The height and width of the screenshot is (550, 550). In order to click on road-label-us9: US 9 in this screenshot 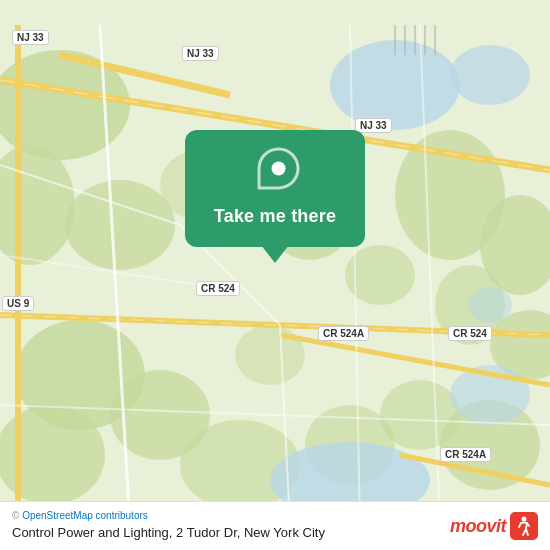, I will do `click(18, 304)`.